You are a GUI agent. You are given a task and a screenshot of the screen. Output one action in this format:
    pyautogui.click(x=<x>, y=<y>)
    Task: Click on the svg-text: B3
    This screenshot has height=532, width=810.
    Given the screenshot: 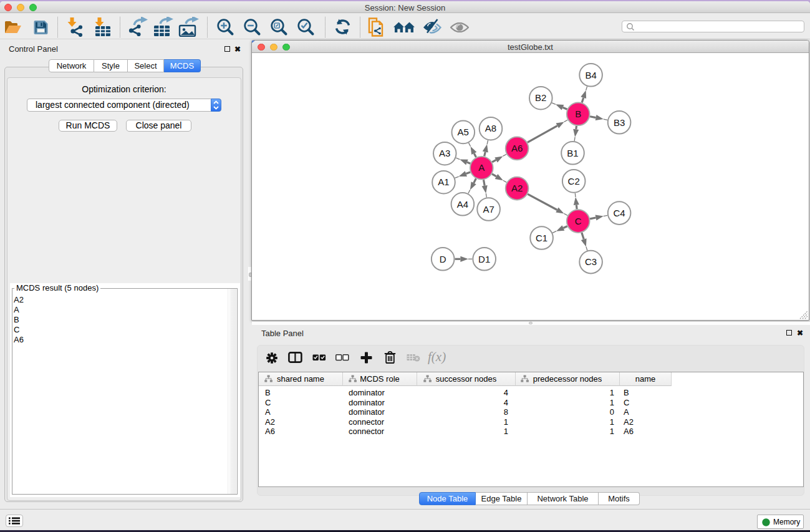 What is the action you would take?
    pyautogui.click(x=619, y=122)
    